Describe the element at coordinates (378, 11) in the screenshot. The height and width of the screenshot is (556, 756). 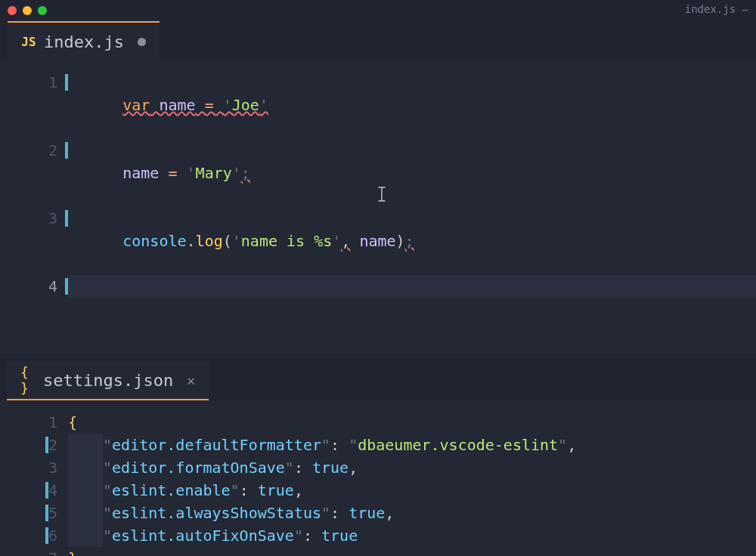
I see `titlebar: index.js —` at that location.